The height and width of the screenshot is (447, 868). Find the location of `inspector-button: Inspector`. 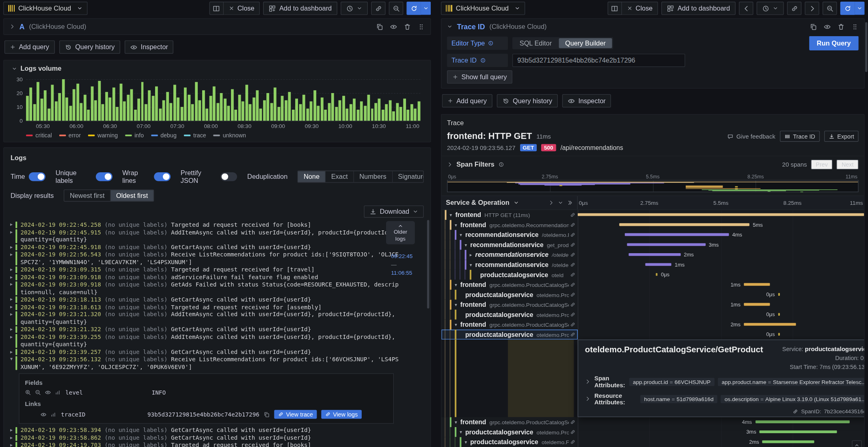

inspector-button: Inspector is located at coordinates (587, 101).